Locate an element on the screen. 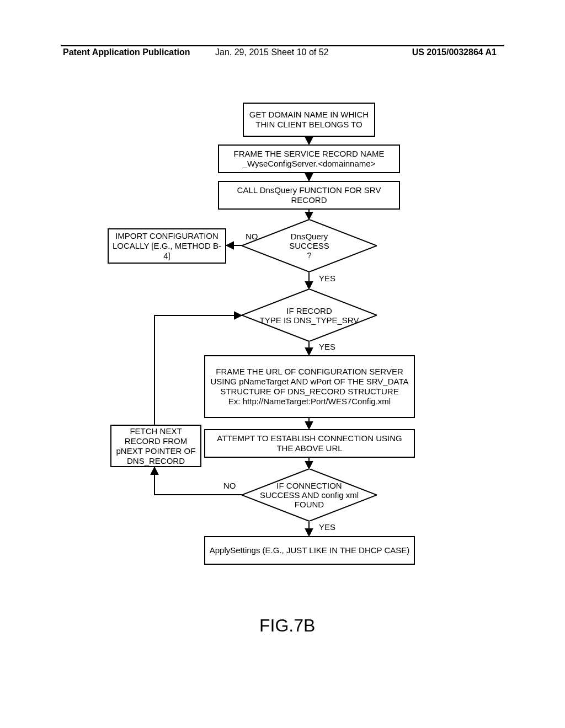 The height and width of the screenshot is (728, 565). box-import-locally: IMPORT CONFIGURATION LOCALLY [E.G., METH… is located at coordinates (167, 246).